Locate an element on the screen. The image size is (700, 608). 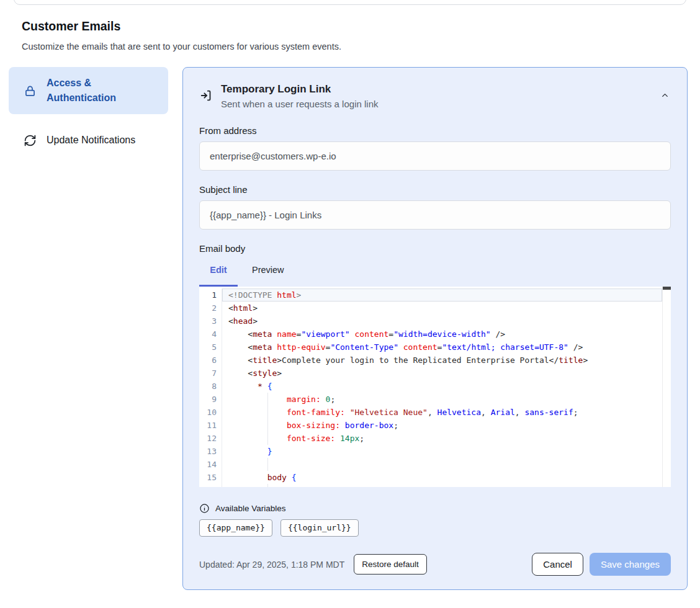
code-line-content: <!DOCTYPE html> is located at coordinates (442, 295).